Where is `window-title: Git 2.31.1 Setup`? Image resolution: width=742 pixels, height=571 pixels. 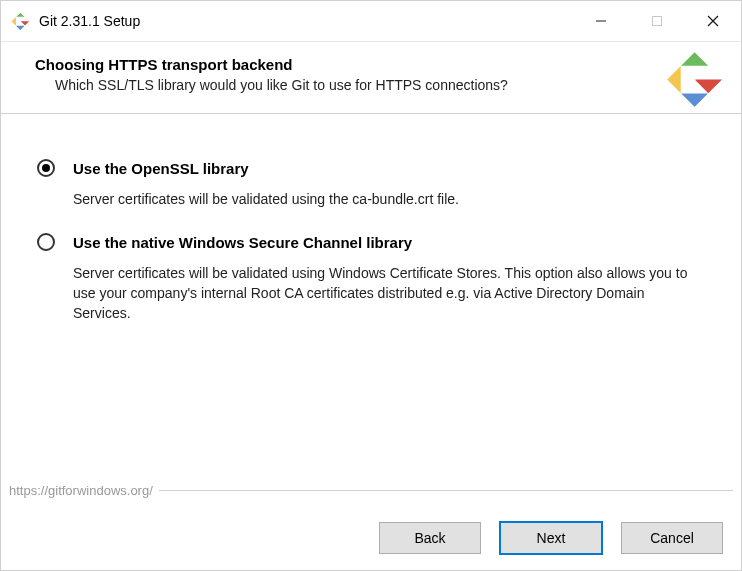
window-title: Git 2.31.1 Setup is located at coordinates (90, 21).